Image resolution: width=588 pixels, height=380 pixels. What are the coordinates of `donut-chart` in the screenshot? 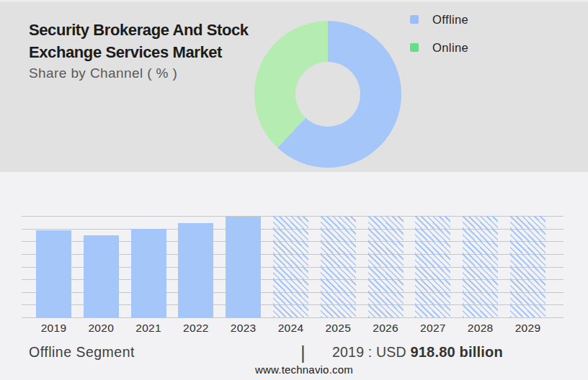 It's located at (328, 94).